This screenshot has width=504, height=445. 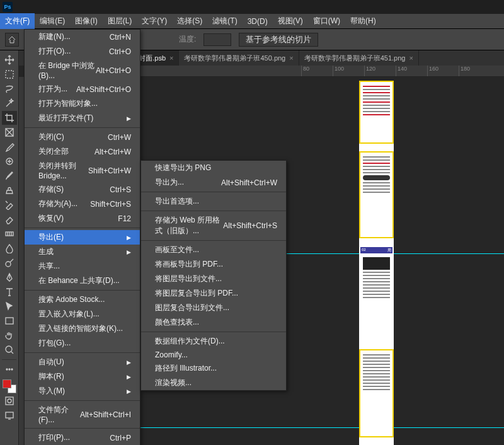 I want to click on eraser-tool, so click(x=9, y=219).